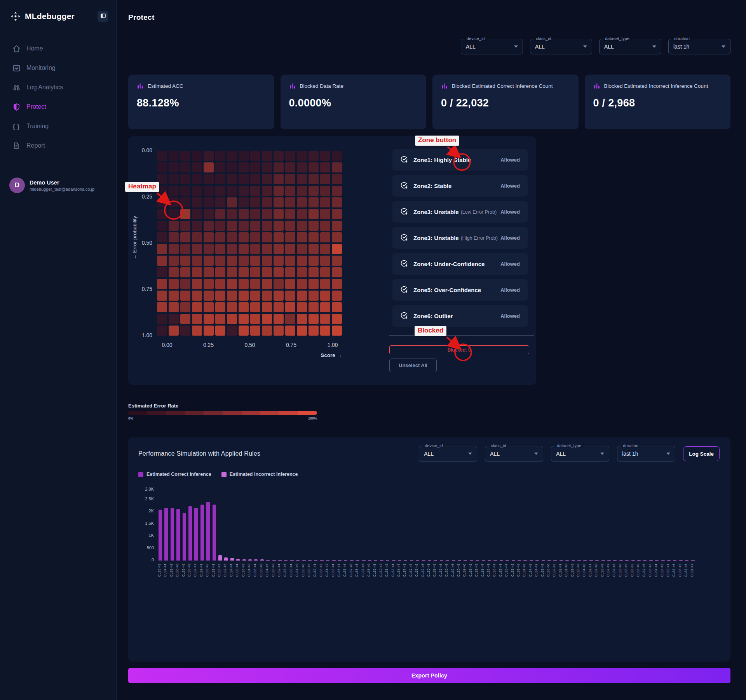  Describe the element at coordinates (58, 185) in the screenshot. I see `user-profile: D Demo User mldebugger_test@adansons.co.…` at that location.